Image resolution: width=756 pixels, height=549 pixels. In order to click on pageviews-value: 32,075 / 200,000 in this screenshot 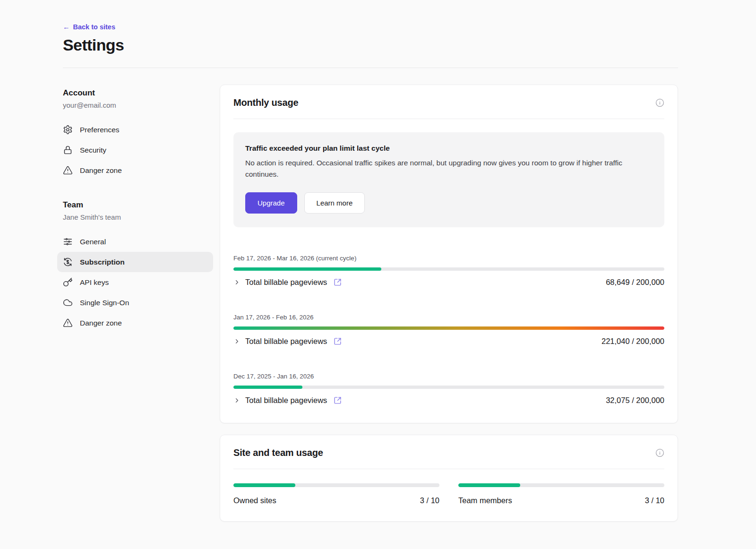, I will do `click(635, 401)`.